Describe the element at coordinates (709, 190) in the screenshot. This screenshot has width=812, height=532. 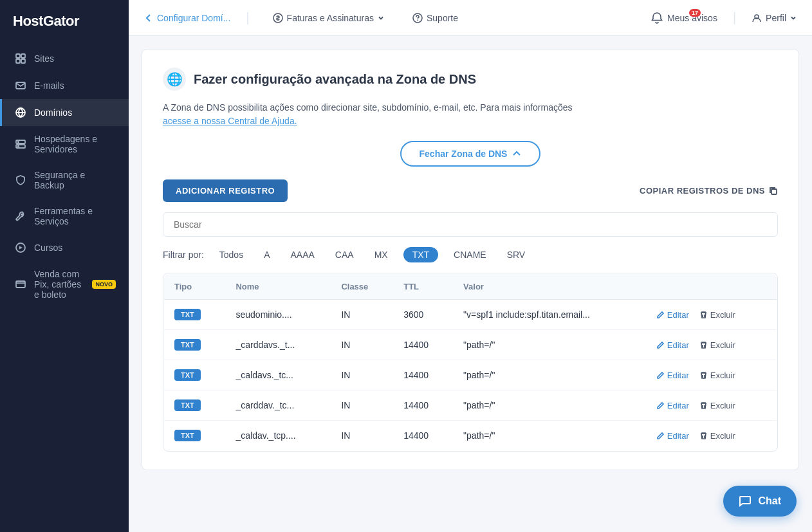
I see `copy-records-button: COPIAR REGISTROS DE DNS` at that location.